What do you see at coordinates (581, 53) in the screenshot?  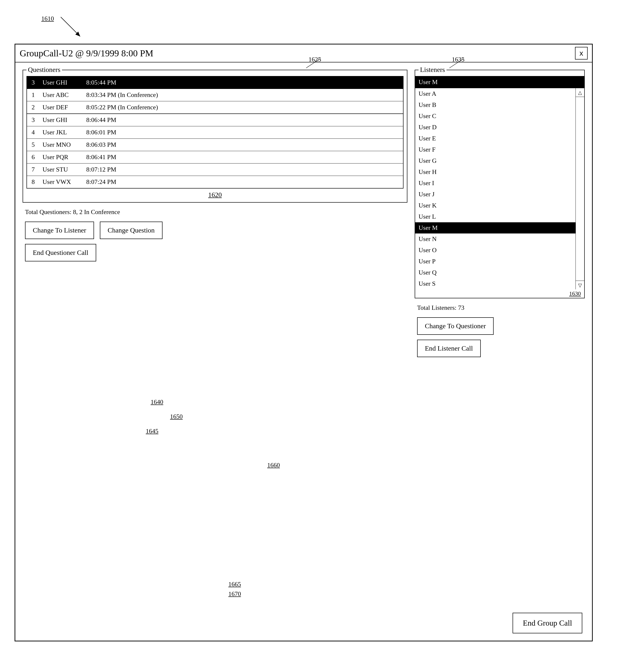 I see `close-button: x` at bounding box center [581, 53].